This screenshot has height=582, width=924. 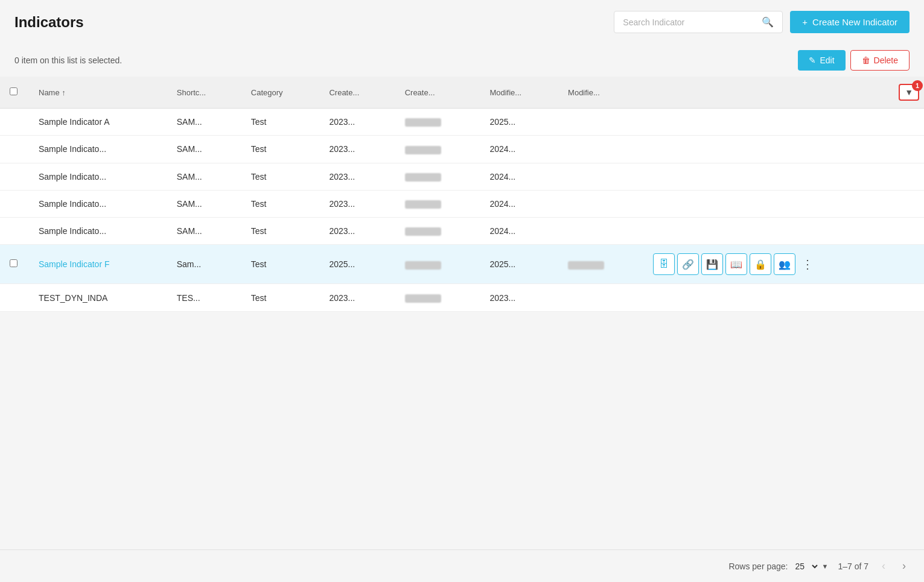 What do you see at coordinates (850, 22) in the screenshot?
I see `create-indicator-button: + Create New Indicator` at bounding box center [850, 22].